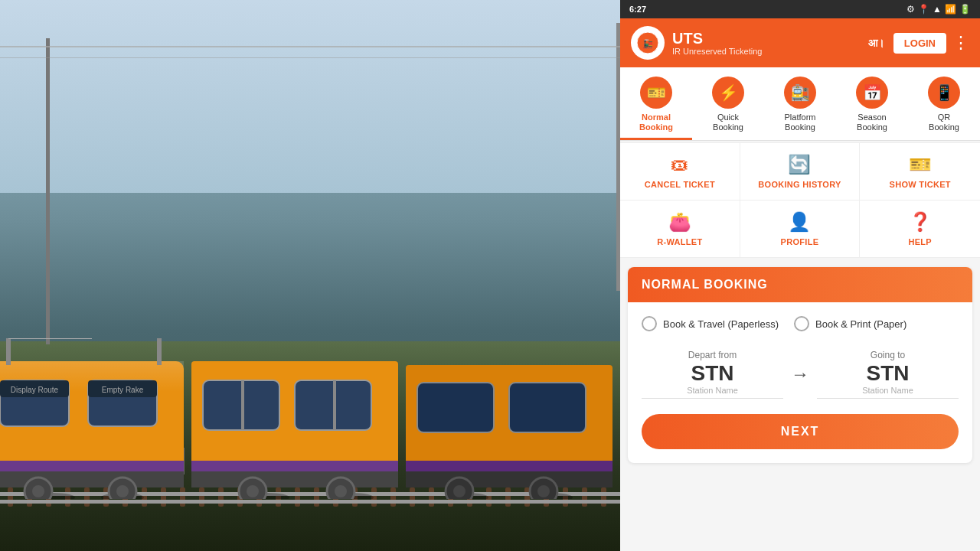 The image size is (980, 551). What do you see at coordinates (800, 285) in the screenshot?
I see `booking-form-header: NORMAL BOOKING` at bounding box center [800, 285].